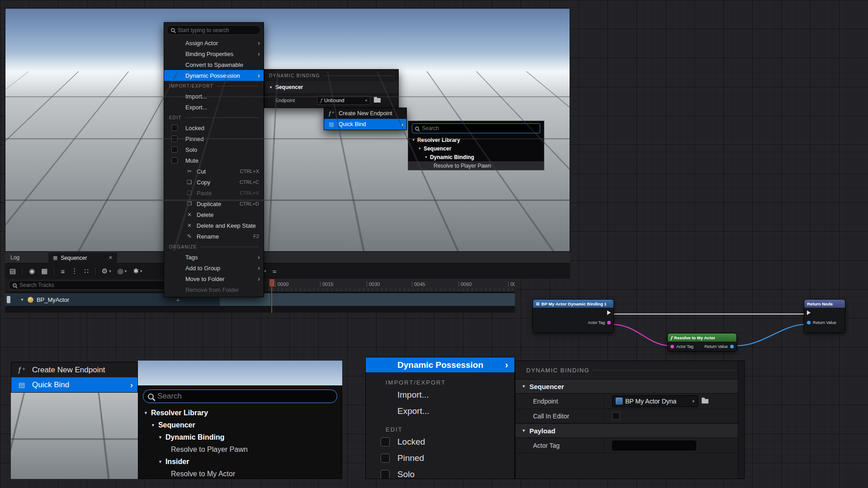 The height and width of the screenshot is (488, 868). Describe the element at coordinates (825, 304) in the screenshot. I see `node-header: Return Node` at that location.